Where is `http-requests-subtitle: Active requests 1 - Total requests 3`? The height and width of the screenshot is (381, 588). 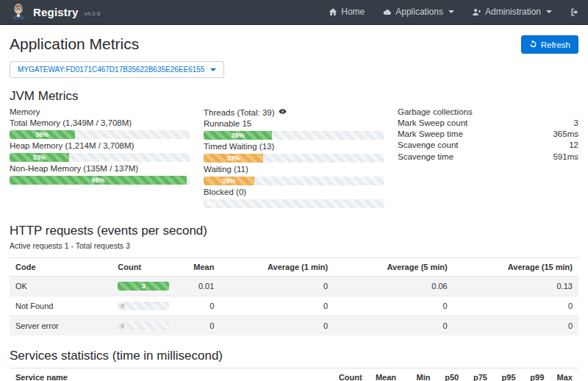
http-requests-subtitle: Active requests 1 - Total requests 3 is located at coordinates (294, 246).